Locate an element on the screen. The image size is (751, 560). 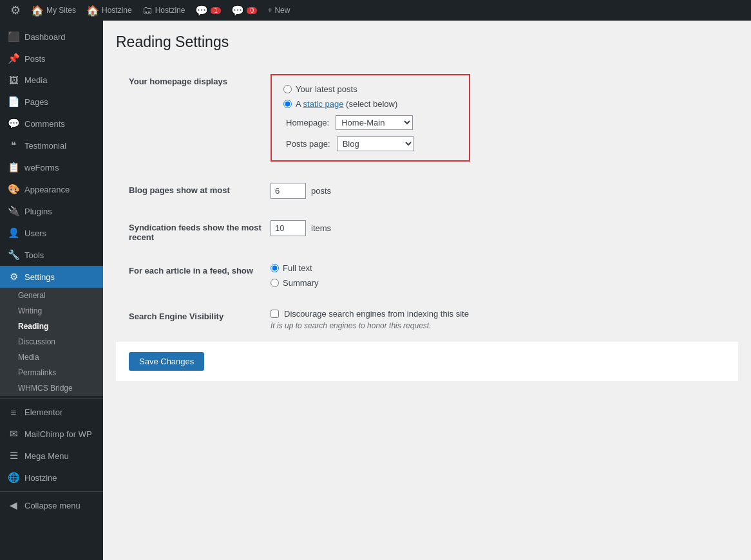
syndication-row: Syndication feeds show the most recent i… is located at coordinates (427, 232).